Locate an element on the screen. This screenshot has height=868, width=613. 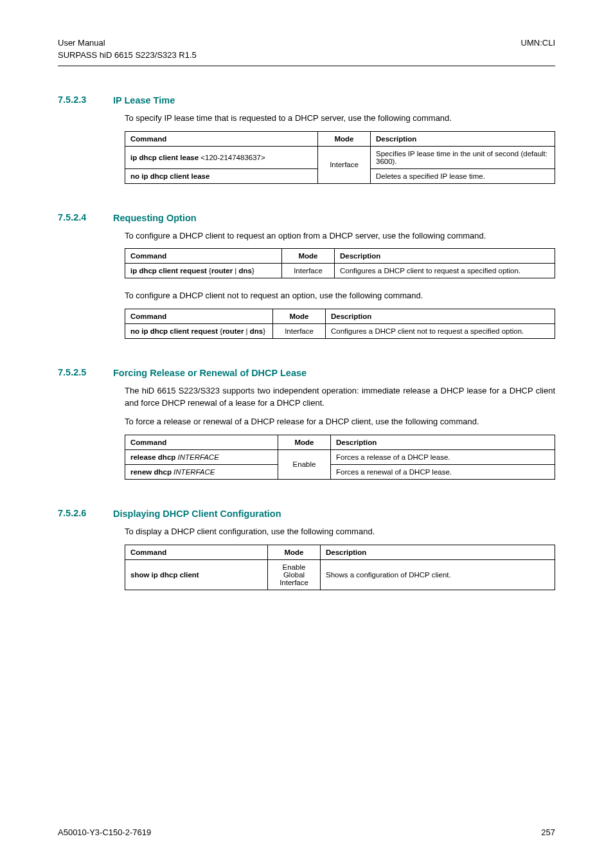
header-left-line1: User Manual is located at coordinates (127, 44).